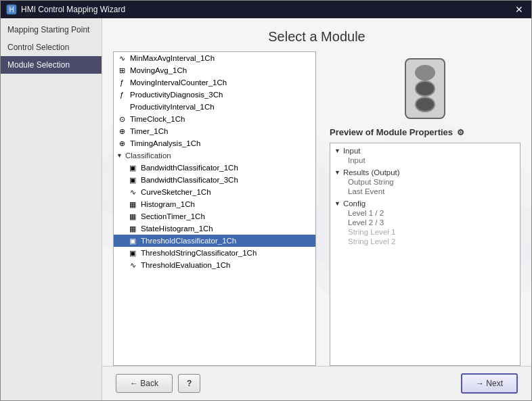 This screenshot has width=532, height=401. I want to click on prop-item: Level 1 / 2, so click(425, 213).